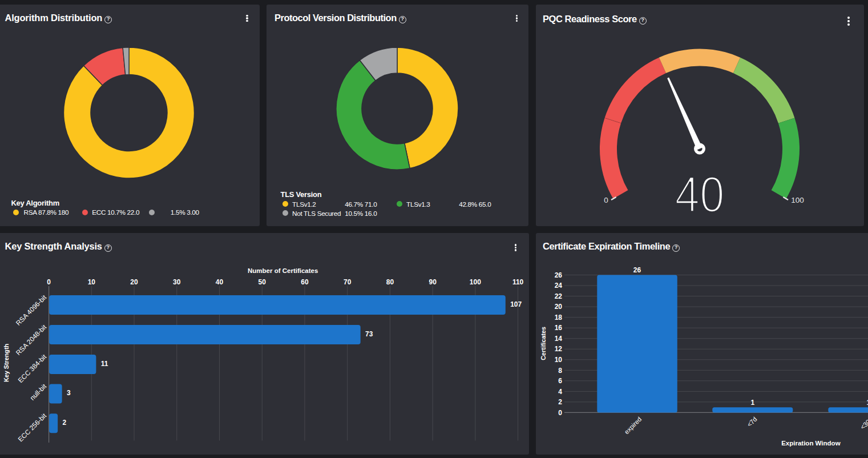 The height and width of the screenshot is (458, 868). Describe the element at coordinates (560, 381) in the screenshot. I see `svg-text: 6` at that location.